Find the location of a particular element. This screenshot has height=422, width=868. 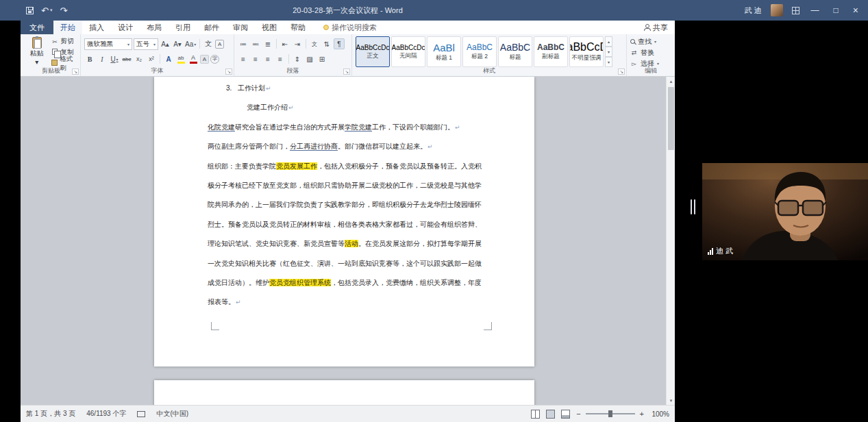

tell-me-button: 操作说明搜索 is located at coordinates (350, 27).